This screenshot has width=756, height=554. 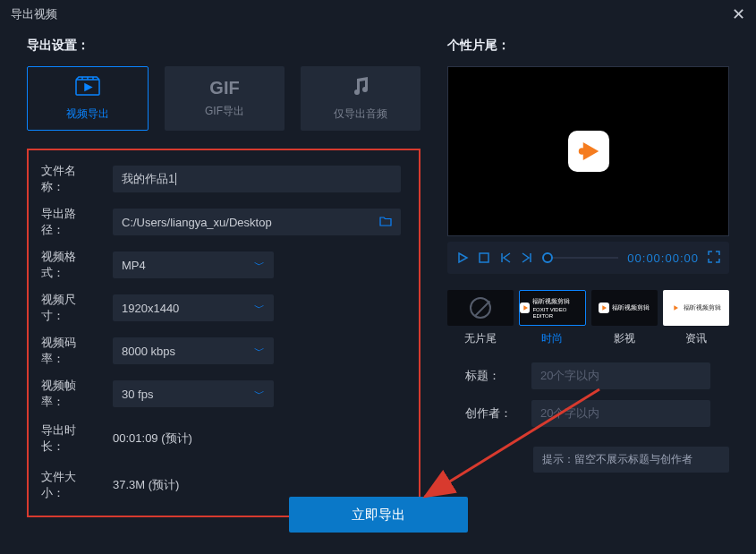 What do you see at coordinates (88, 98) in the screenshot?
I see `tab-export-video: 视频导出` at bounding box center [88, 98].